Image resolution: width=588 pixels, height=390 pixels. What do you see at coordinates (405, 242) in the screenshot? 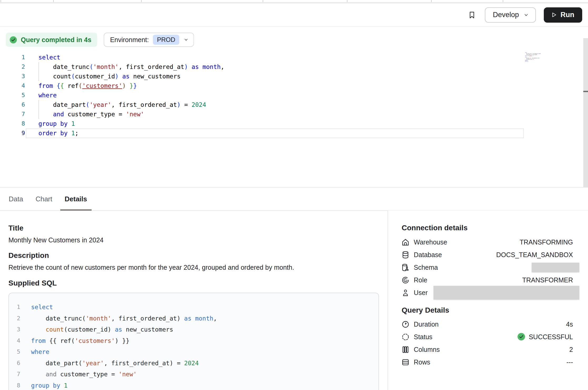
I see `warehouse-icon` at bounding box center [405, 242].